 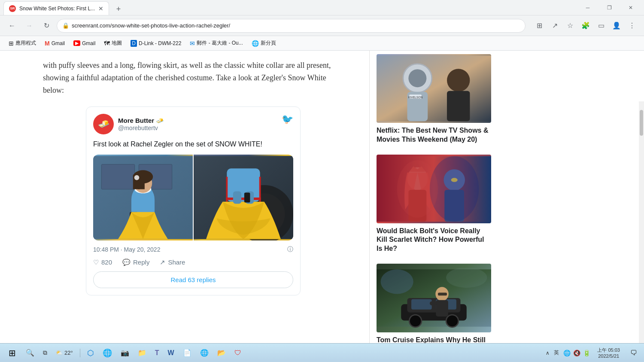 I want to click on bookmark-dlink: D D-Link - DWM-222, so click(x=156, y=43).